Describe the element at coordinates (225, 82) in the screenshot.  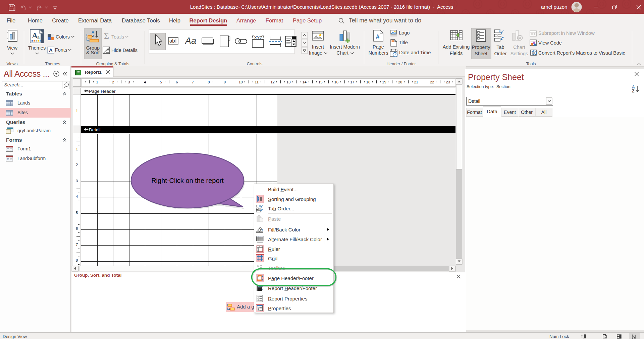
I see `svg-text: 9` at that location.